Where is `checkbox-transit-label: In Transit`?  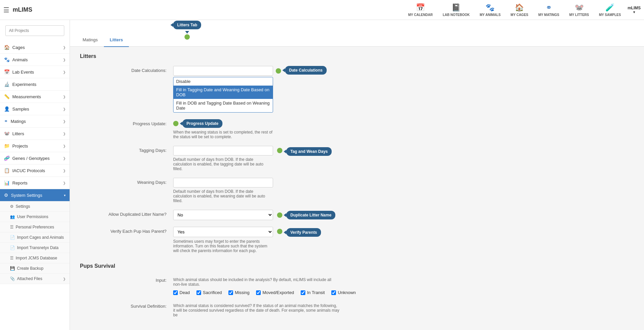
checkbox-transit-label: In Transit is located at coordinates (316, 292).